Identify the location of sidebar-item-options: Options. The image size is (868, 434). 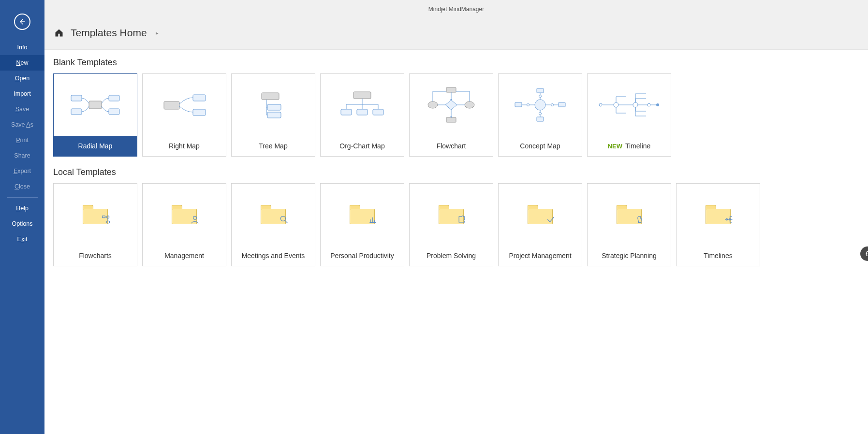
(22, 224).